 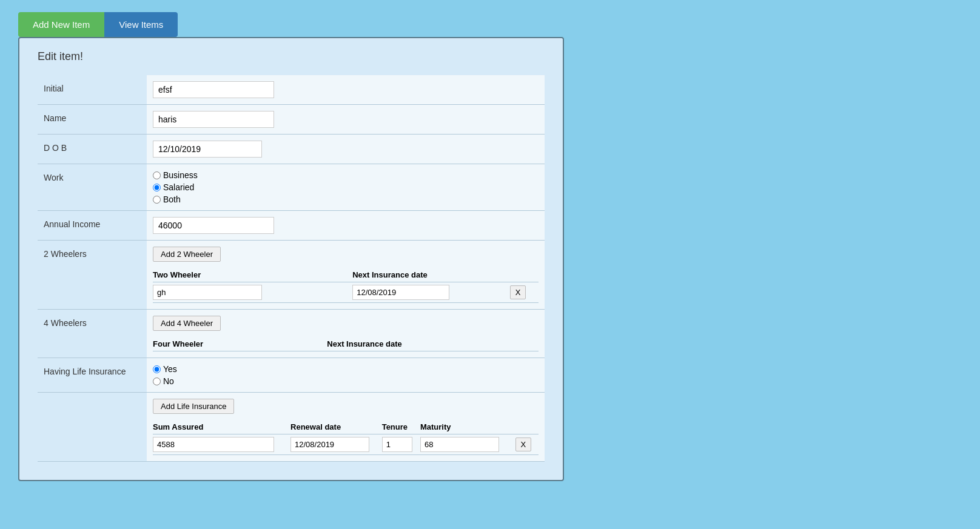 What do you see at coordinates (213, 90) in the screenshot?
I see `initial-input` at bounding box center [213, 90].